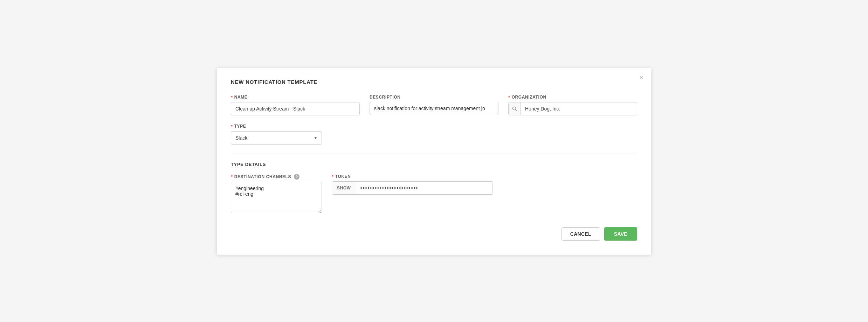 The width and height of the screenshot is (868, 322). I want to click on organization-input-wrapper, so click(573, 109).